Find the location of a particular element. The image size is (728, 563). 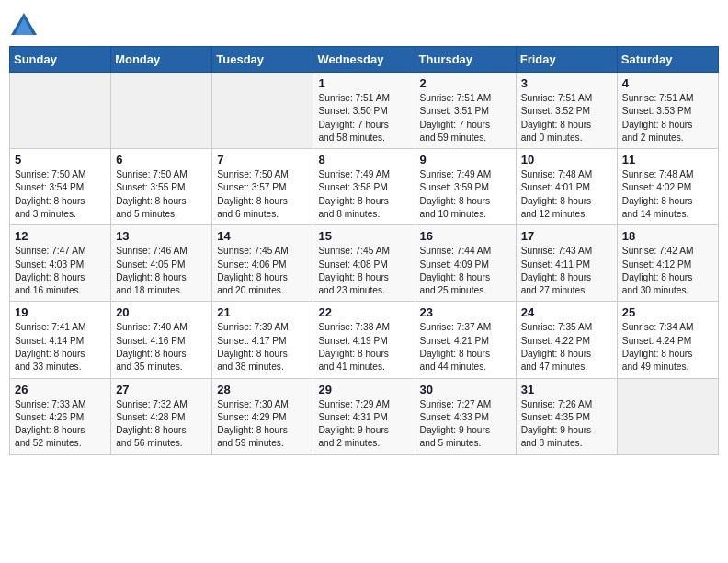

day-number: 30 is located at coordinates (465, 390).